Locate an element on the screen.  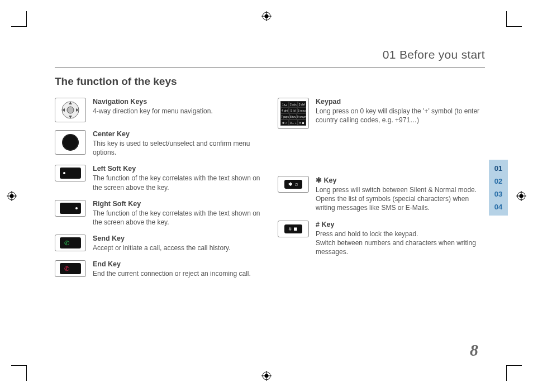
item-body: End the current connection or reject an … is located at coordinates (172, 274).